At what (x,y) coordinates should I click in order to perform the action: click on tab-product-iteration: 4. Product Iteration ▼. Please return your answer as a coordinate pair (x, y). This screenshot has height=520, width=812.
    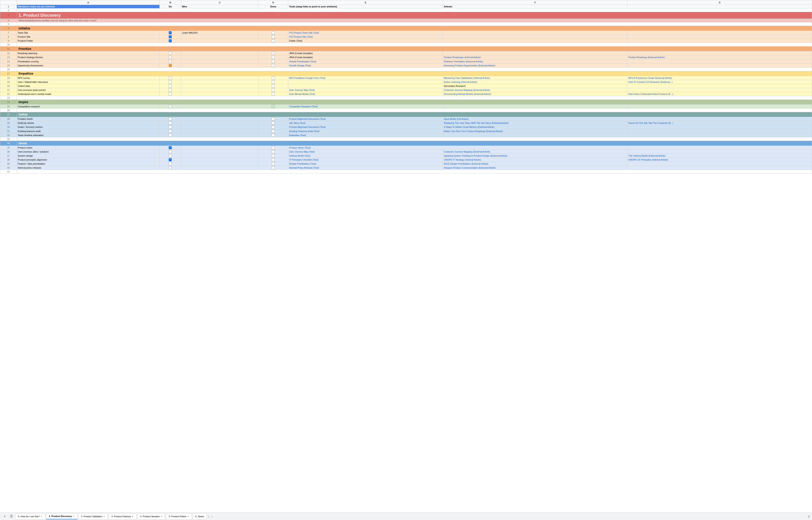
    Looking at the image, I should click on (151, 517).